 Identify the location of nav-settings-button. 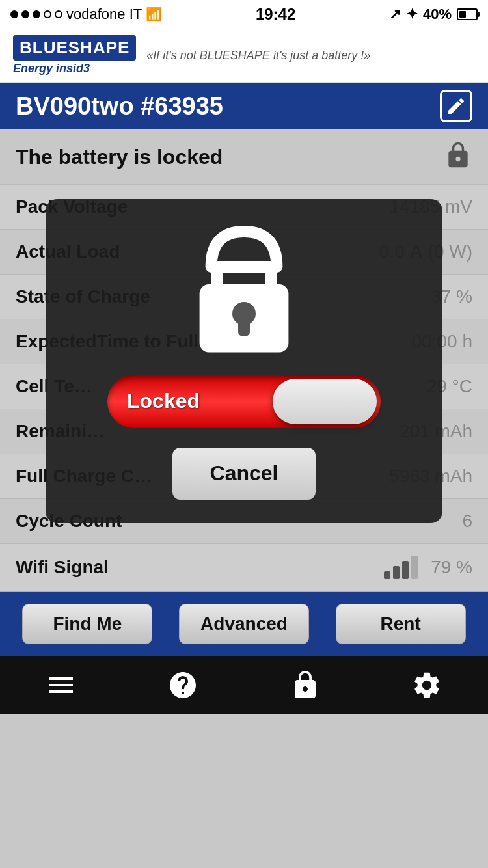
(427, 685).